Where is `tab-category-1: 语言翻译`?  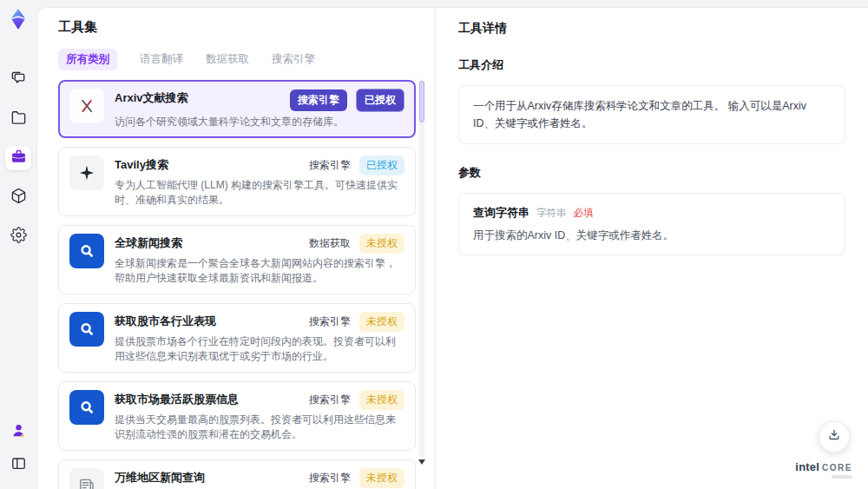 tab-category-1: 语言翻译 is located at coordinates (161, 59).